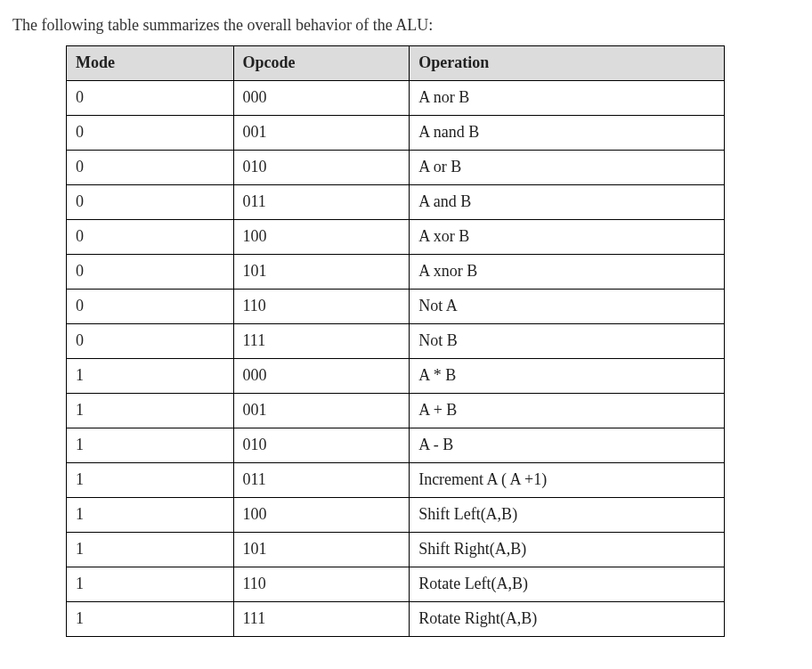 This screenshot has width=812, height=669. Describe the element at coordinates (395, 515) in the screenshot. I see `table-row: 1 100 Shift Left(A,B)` at that location.